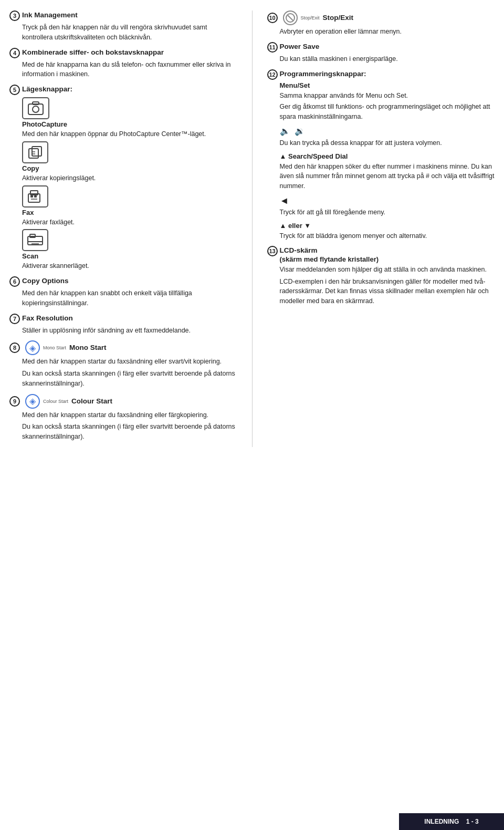 The height and width of the screenshot is (830, 504). I want to click on fax-icon, so click(35, 196).